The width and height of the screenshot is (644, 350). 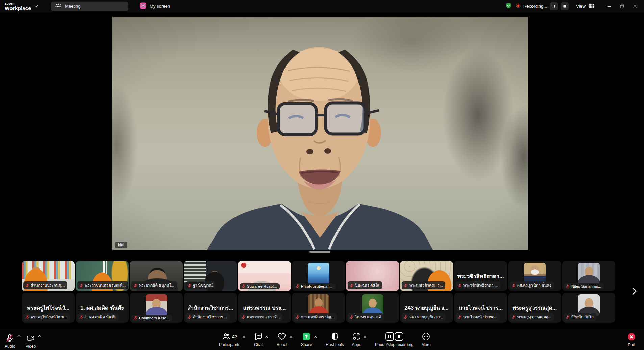 I want to click on participant-name-pill: Phrakrusutee..m..., so click(x=315, y=286).